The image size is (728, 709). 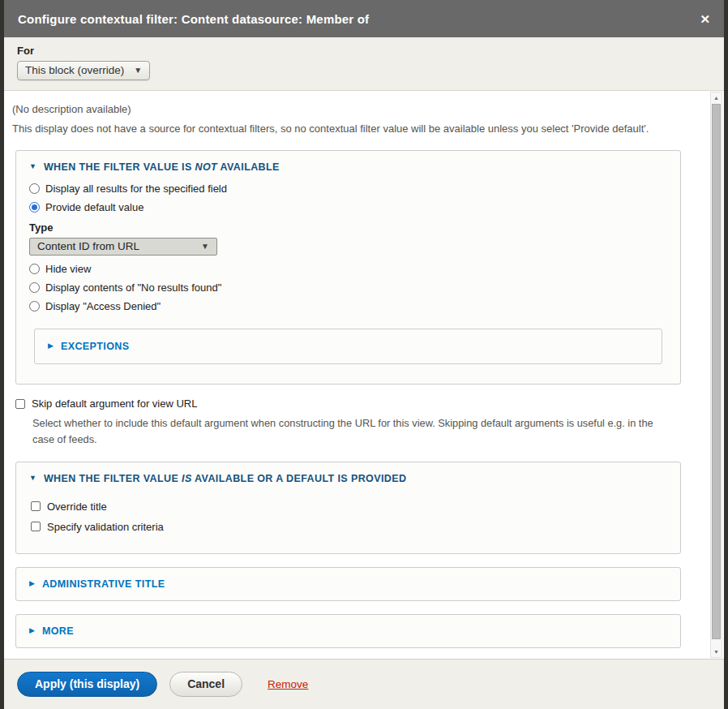 What do you see at coordinates (364, 684) in the screenshot?
I see `dialog-footer: Apply (this display) Cancel Remove` at bounding box center [364, 684].